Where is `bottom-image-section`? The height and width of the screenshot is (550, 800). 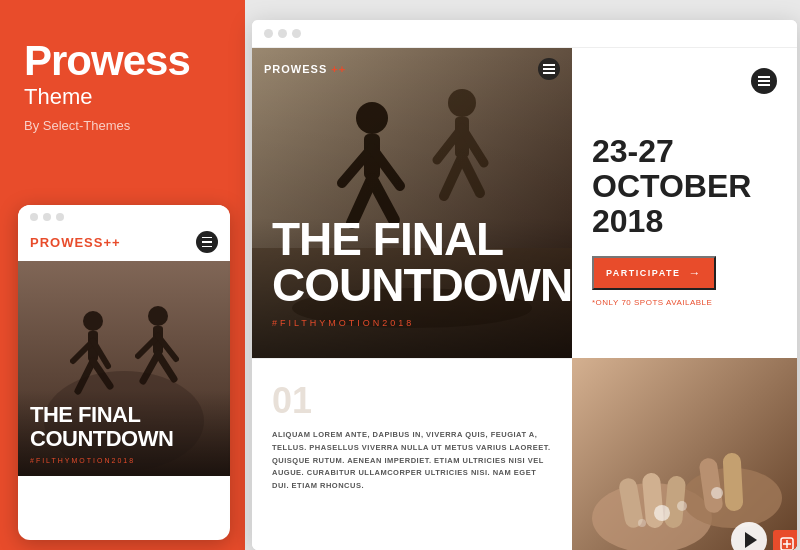 bottom-image-section is located at coordinates (684, 454).